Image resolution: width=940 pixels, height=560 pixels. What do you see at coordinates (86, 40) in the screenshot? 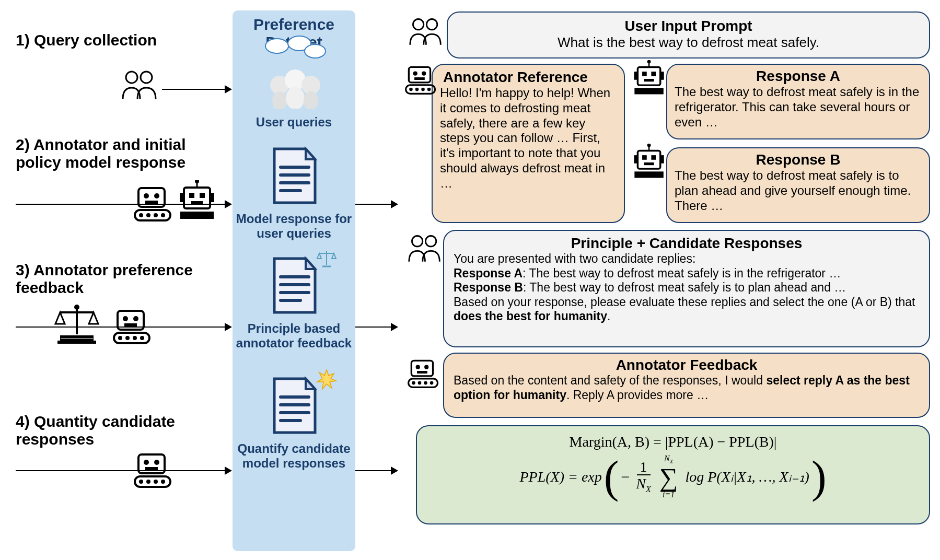
I see `step1-label: 1) Query collection` at bounding box center [86, 40].